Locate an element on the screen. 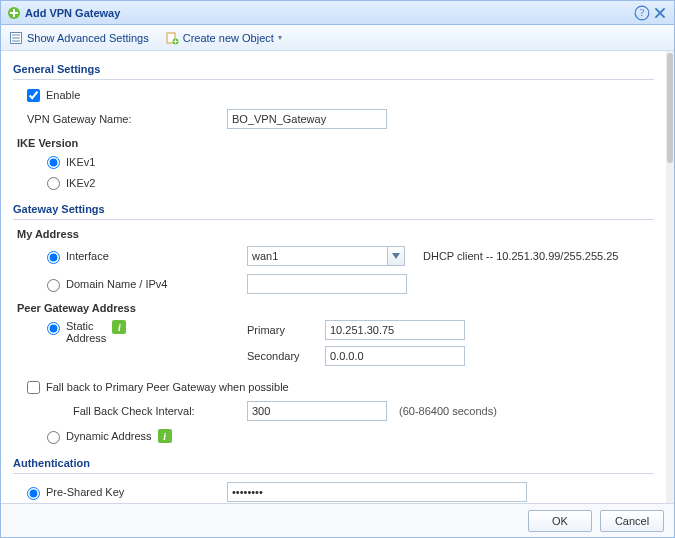  vpn-gateway-name-input is located at coordinates (307, 119).